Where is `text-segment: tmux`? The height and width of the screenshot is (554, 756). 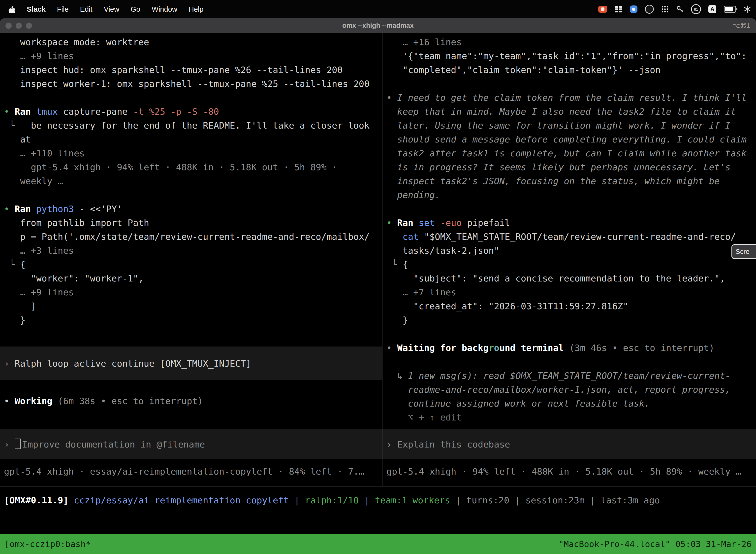 text-segment: tmux is located at coordinates (50, 112).